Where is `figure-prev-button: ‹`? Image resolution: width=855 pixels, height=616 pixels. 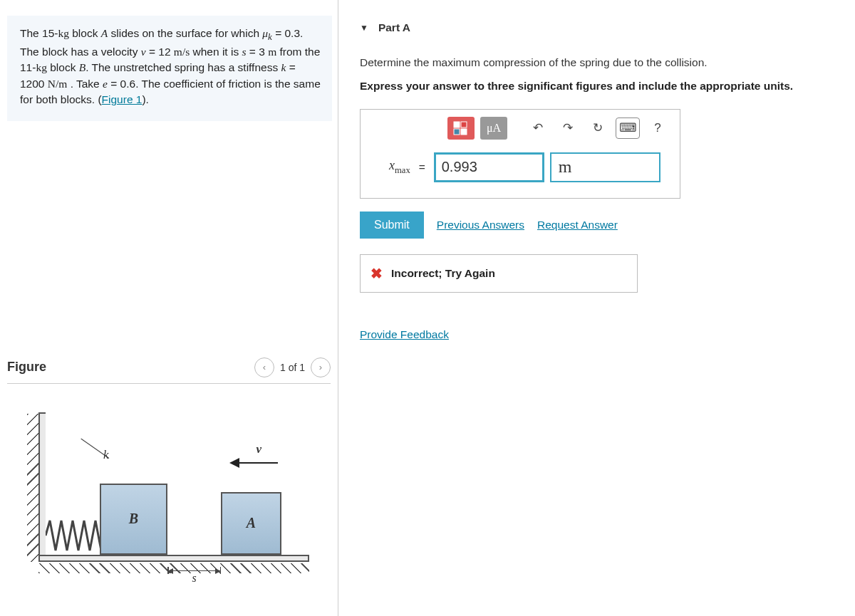
figure-prev-button: ‹ is located at coordinates (264, 367).